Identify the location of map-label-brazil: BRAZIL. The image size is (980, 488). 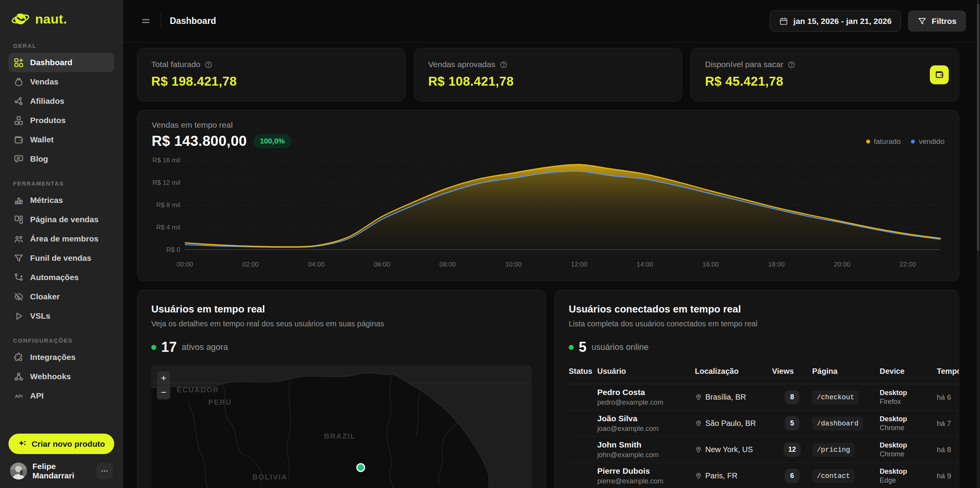
(340, 436).